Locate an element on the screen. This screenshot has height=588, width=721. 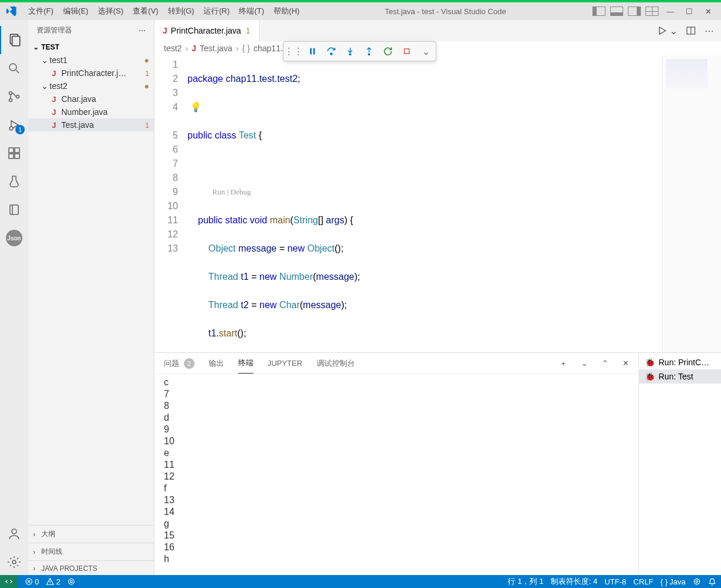
run-label: Run: Test is located at coordinates (676, 376).